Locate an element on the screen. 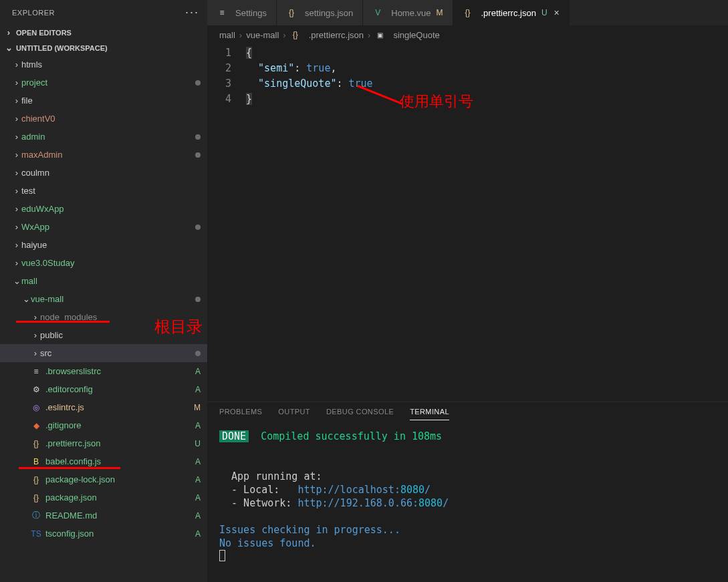 This screenshot has width=728, height=582. tree-item: ›project is located at coordinates (104, 83).